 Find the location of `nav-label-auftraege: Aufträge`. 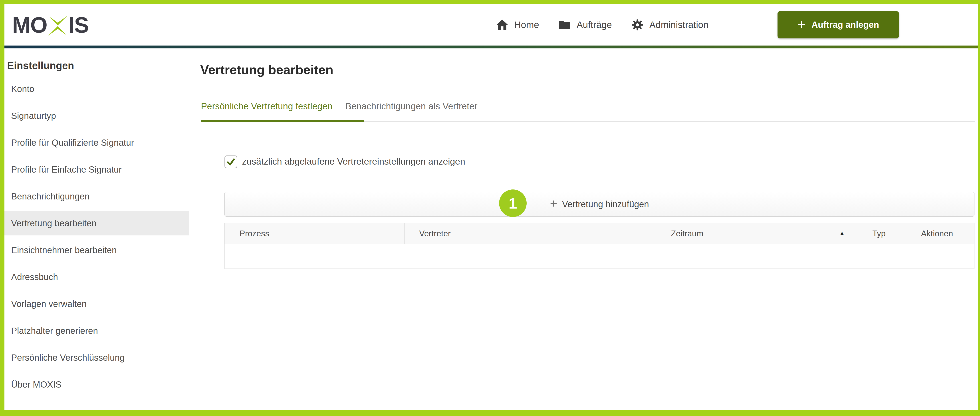

nav-label-auftraege: Aufträge is located at coordinates (594, 25).